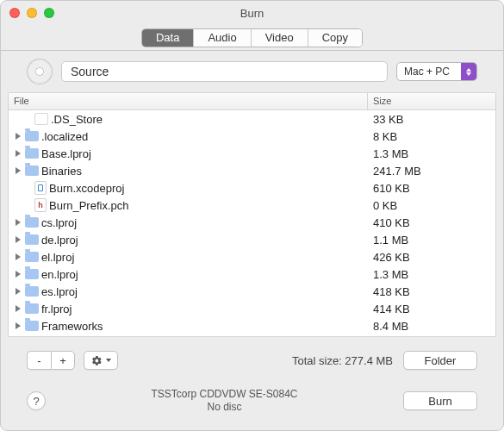 This screenshot has width=504, height=431. What do you see at coordinates (222, 38) in the screenshot?
I see `tab-audio: Audio` at bounding box center [222, 38].